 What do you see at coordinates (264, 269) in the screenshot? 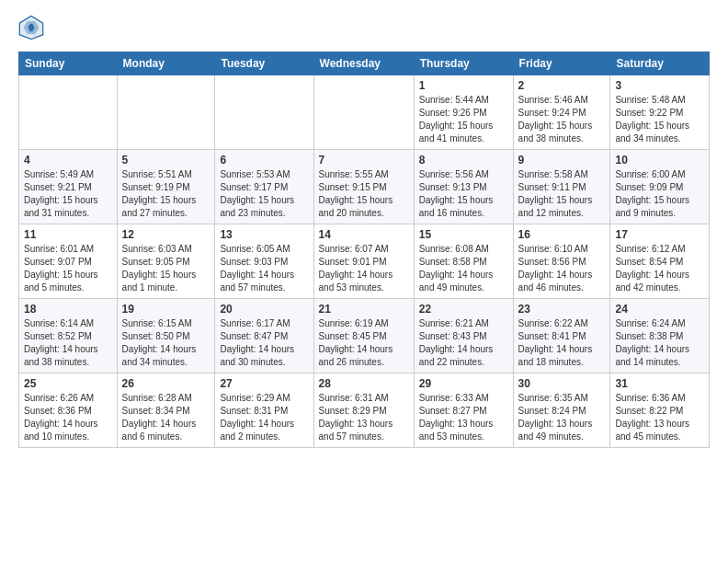
I see `day-info: Sunrise: 6:05 AMSunset: 9:03 PMDaylight:…` at bounding box center [264, 269].